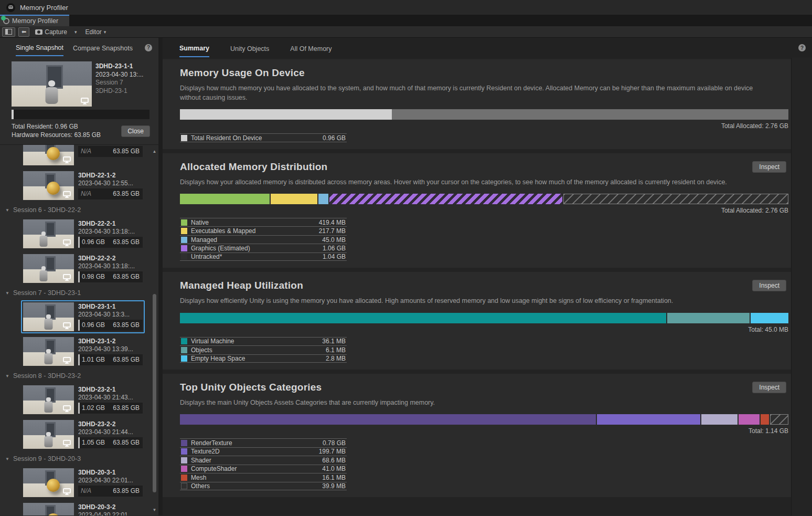 This screenshot has width=812, height=516. Describe the element at coordinates (263, 138) in the screenshot. I see `memory-usage-legend: Total Resident On Device 0.96 GB` at that location.